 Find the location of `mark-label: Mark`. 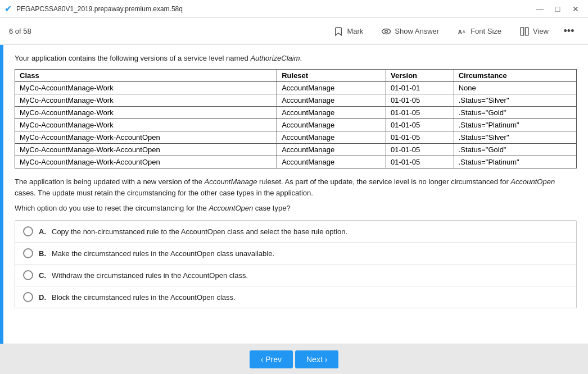

mark-label: Mark is located at coordinates (355, 31).